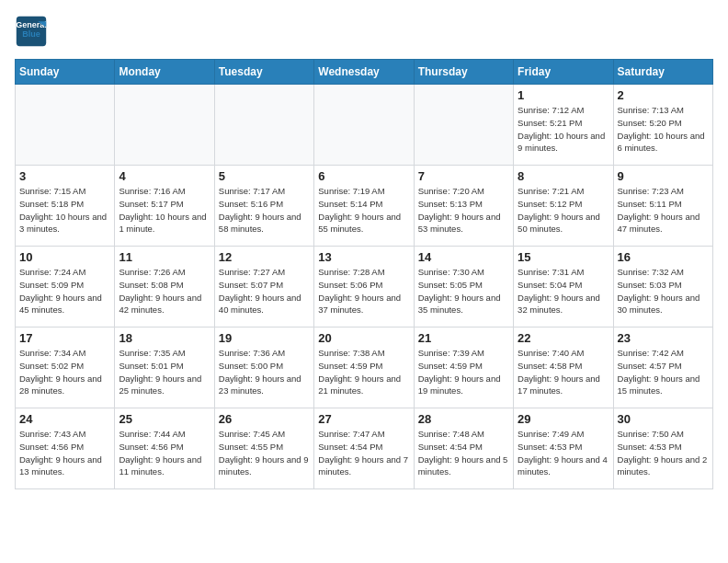  What do you see at coordinates (364, 206) in the screenshot?
I see `week-row-2: 3Sunrise: 7:15 AM Sunset: 5:18 PM Daylig…` at bounding box center [364, 206].